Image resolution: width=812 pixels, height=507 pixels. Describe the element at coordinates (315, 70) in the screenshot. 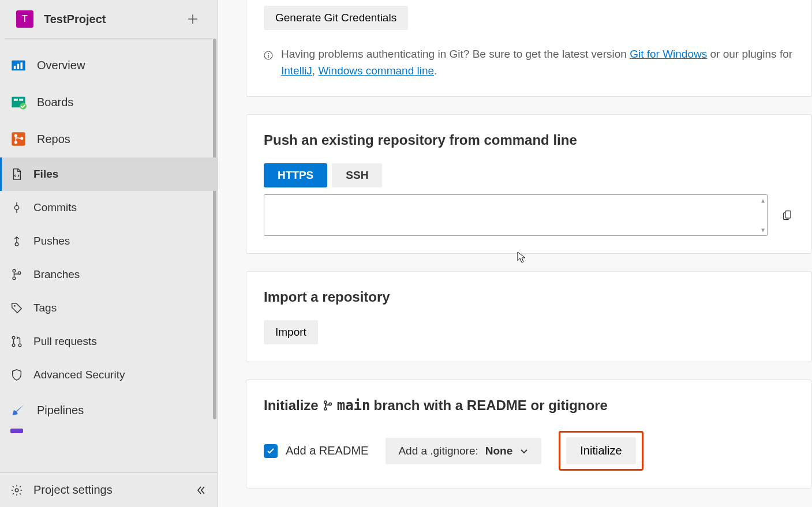

I see `info-sep: ,` at that location.